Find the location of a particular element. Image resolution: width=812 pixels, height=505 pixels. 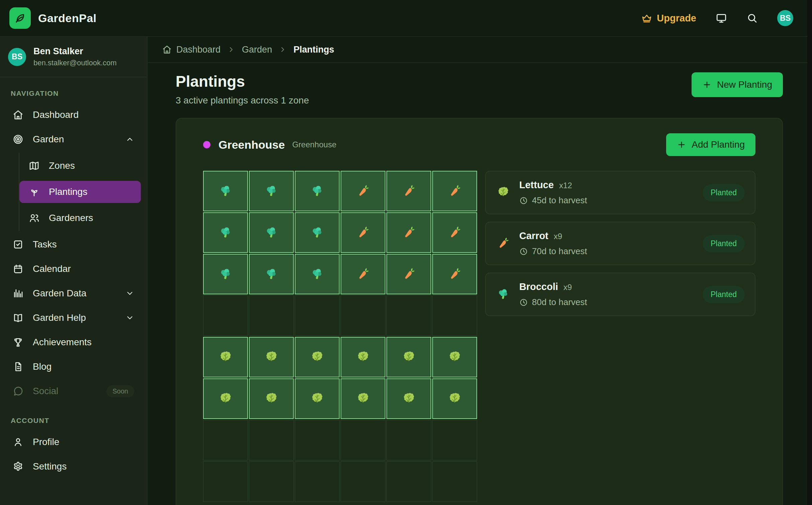

brand: GardenPal is located at coordinates (53, 18).